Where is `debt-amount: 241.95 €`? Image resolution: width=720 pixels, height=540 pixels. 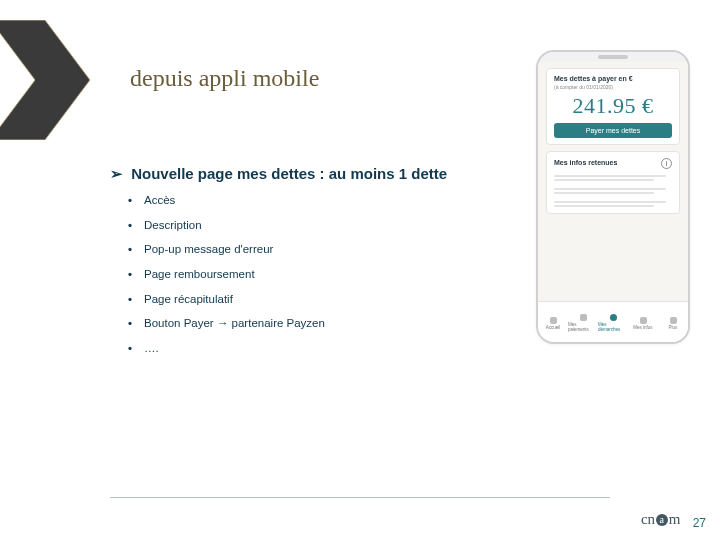 debt-amount: 241.95 € is located at coordinates (613, 106).